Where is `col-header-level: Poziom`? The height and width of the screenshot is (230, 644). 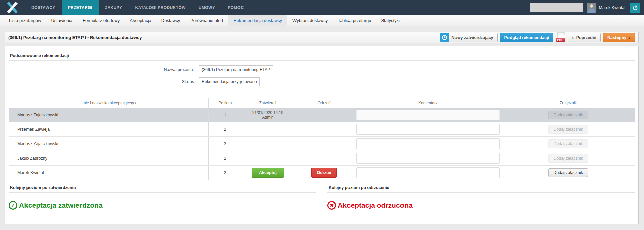 col-header-level: Poziom is located at coordinates (225, 103).